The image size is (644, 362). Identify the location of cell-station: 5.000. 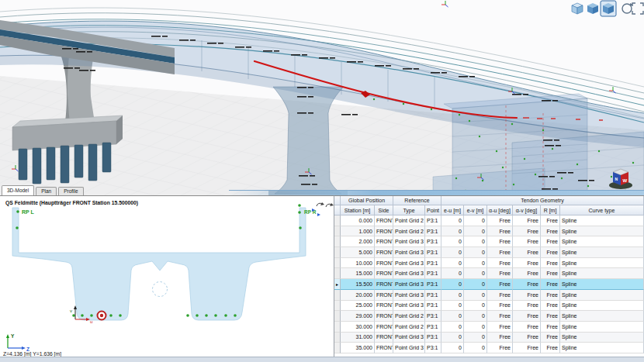
(358, 253).